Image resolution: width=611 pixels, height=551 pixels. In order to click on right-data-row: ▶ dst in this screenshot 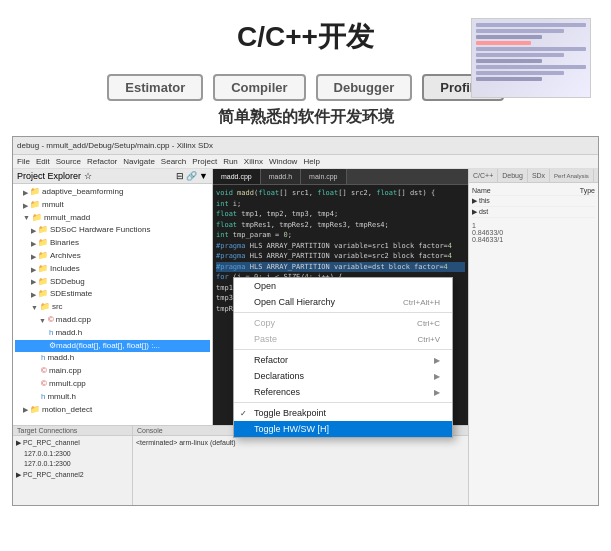, I will do `click(534, 212)`.